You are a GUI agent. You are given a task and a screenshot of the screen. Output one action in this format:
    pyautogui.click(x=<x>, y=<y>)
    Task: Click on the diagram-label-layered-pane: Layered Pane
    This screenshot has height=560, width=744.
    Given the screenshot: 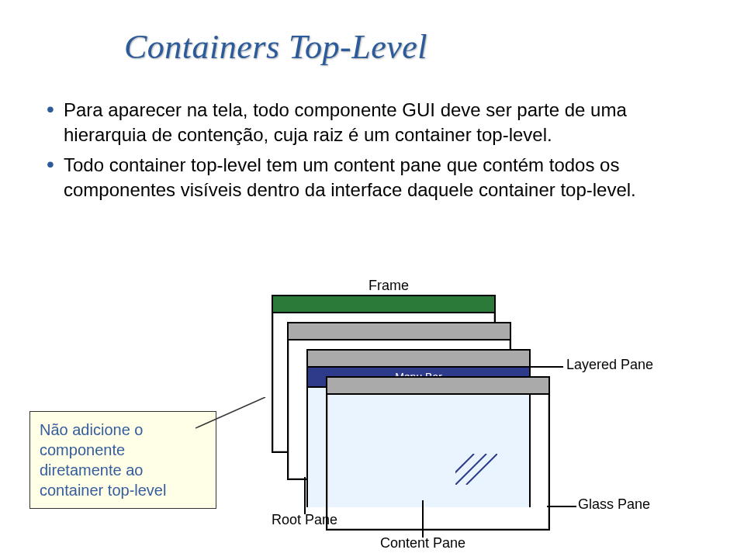 What is the action you would take?
    pyautogui.click(x=610, y=365)
    